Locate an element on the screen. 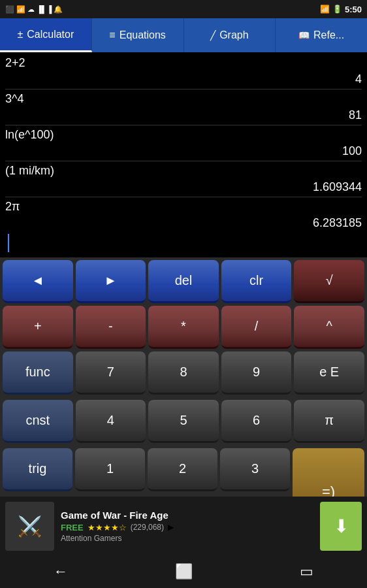  calc-result-5: 6.283185 is located at coordinates (337, 223).